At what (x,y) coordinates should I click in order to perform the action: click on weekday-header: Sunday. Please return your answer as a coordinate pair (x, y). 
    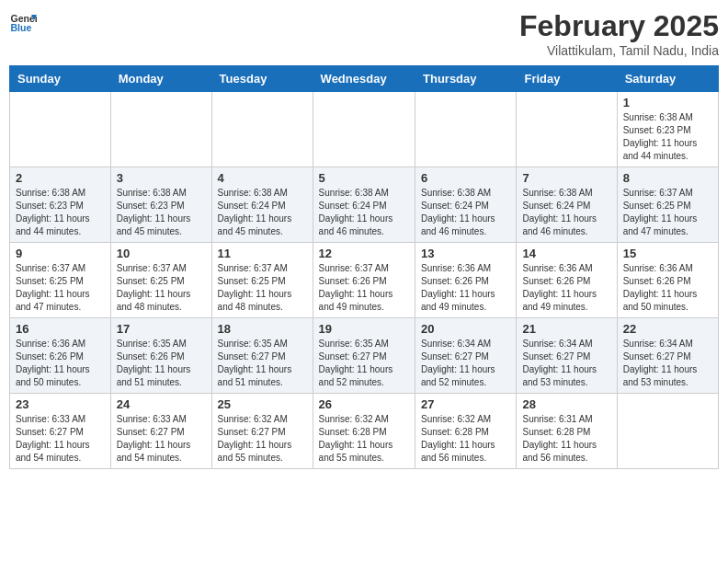
    Looking at the image, I should click on (61, 79).